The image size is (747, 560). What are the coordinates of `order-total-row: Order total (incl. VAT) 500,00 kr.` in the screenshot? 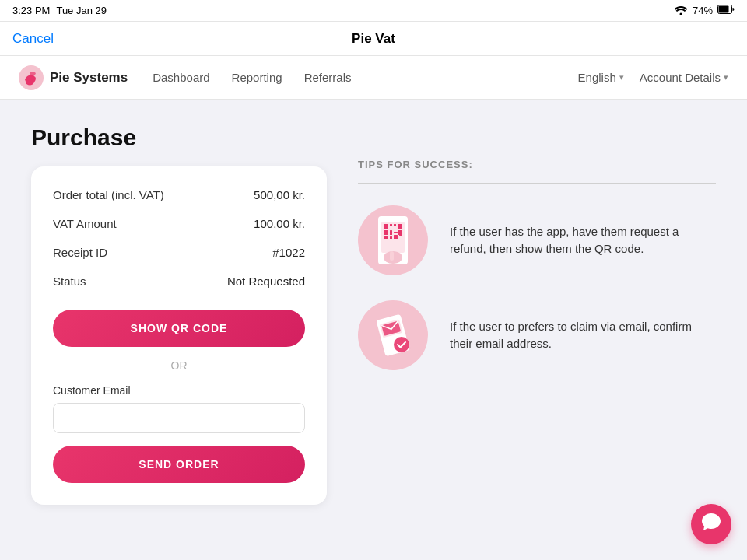 It's located at (179, 194).